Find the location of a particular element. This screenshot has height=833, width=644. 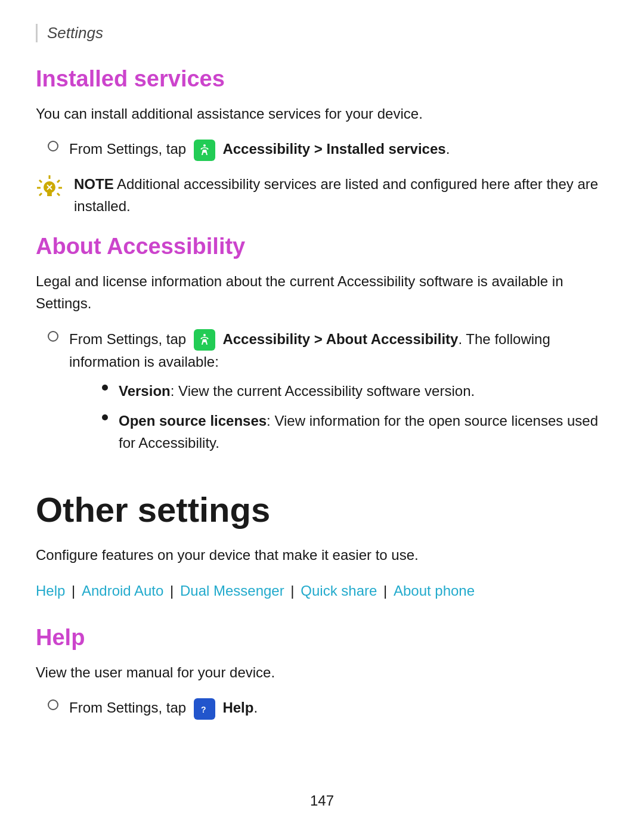

breadcrumb: Settings is located at coordinates (322, 33).